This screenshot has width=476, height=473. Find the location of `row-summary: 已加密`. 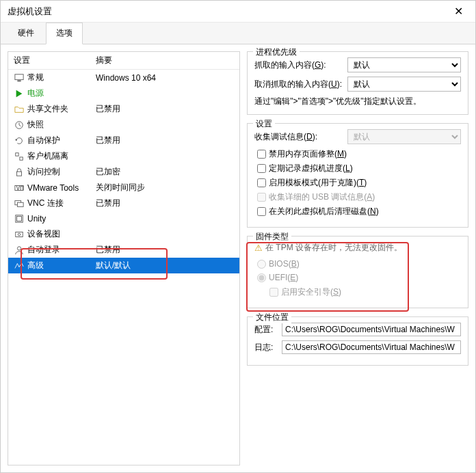

row-summary: 已加密 is located at coordinates (165, 172).